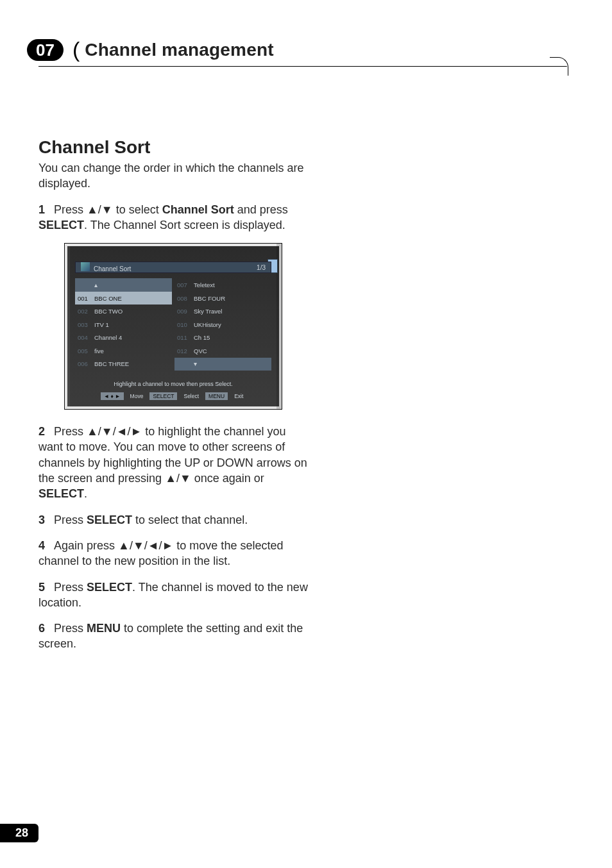 This screenshot has width=612, height=868. I want to click on channel-row: 012QVC, so click(223, 351).